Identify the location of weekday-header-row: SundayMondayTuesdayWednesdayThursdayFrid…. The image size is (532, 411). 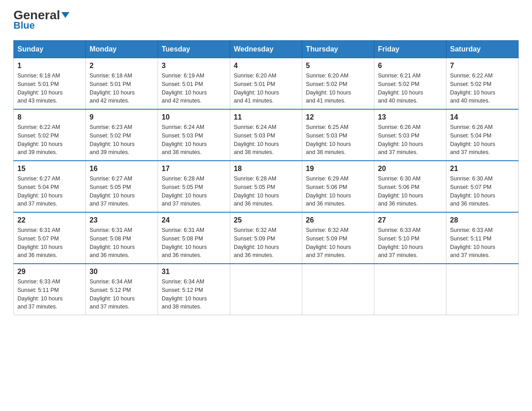
(266, 49).